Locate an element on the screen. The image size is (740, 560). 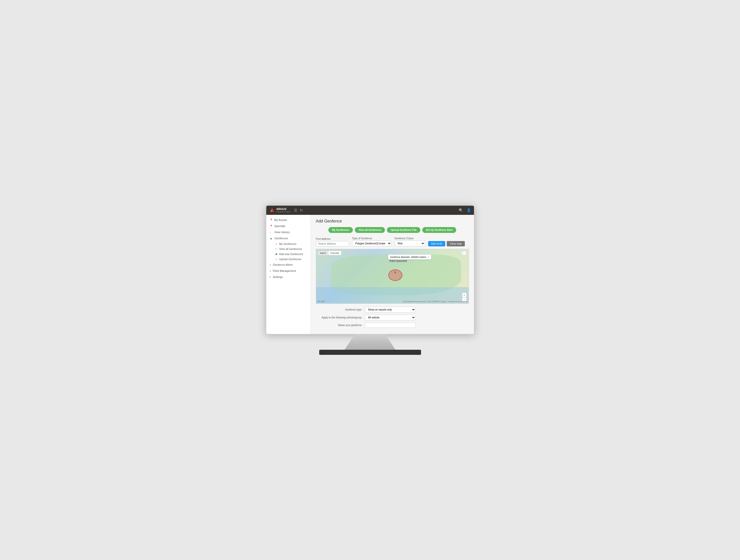
navbar-right: 🔍 👤 is located at coordinates (465, 210).